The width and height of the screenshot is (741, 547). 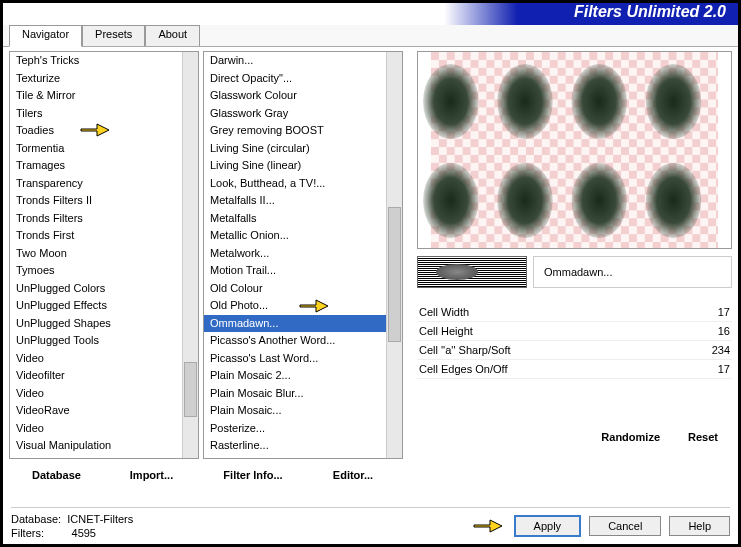 I want to click on list-item: Living Sine (linear), so click(x=295, y=166).